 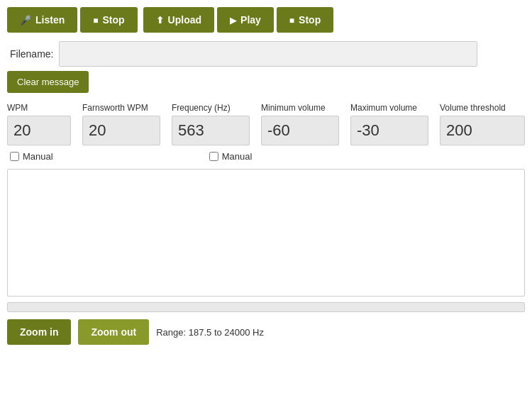 What do you see at coordinates (38, 156) in the screenshot?
I see `manual-label-1: Manual` at bounding box center [38, 156].